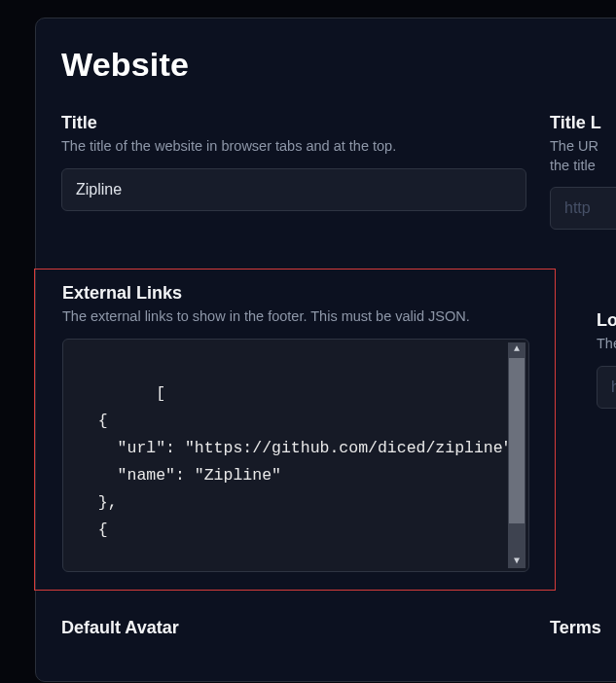  What do you see at coordinates (583, 171) in the screenshot?
I see `field-title-right: Title L The UR the title` at bounding box center [583, 171].